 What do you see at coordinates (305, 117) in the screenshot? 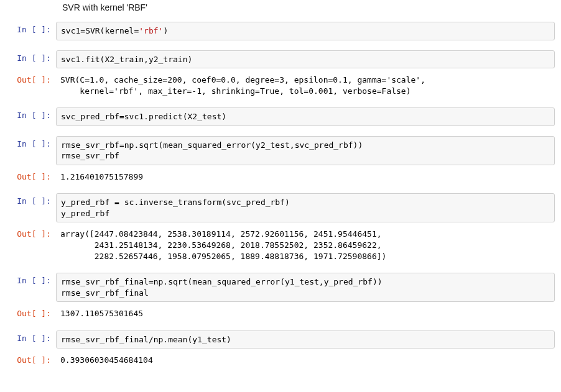
I see `code-input: svc_pred_rbf=svc1.predict(X2_test)` at bounding box center [305, 117].